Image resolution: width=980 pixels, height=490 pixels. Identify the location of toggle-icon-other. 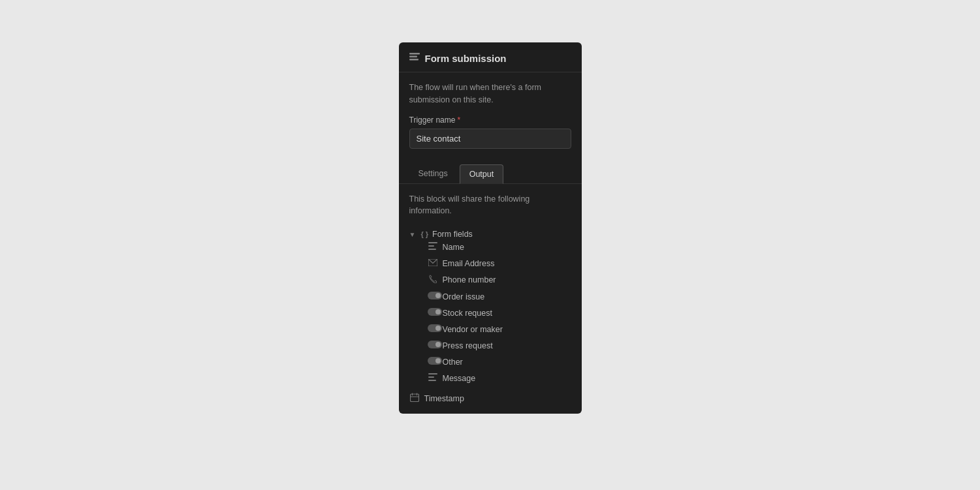
(433, 361).